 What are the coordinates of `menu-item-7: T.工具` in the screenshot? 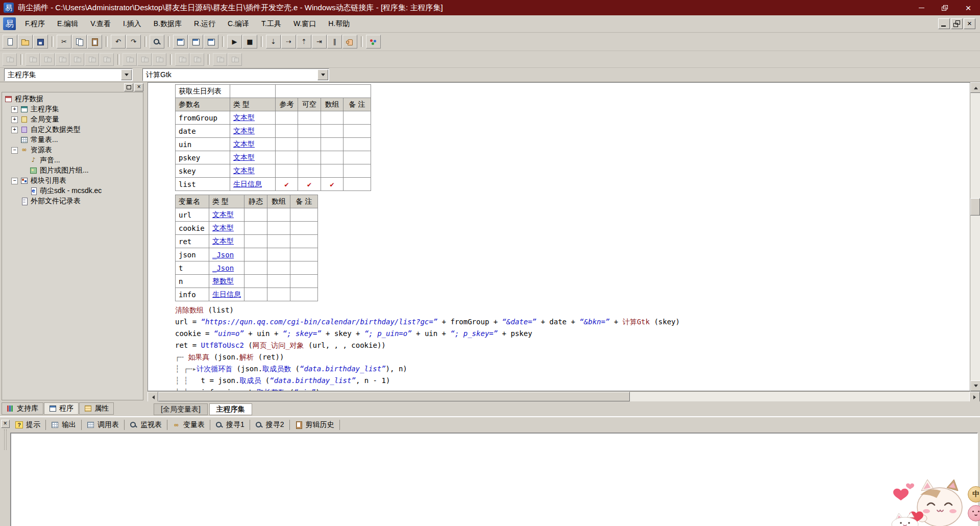 It's located at (272, 23).